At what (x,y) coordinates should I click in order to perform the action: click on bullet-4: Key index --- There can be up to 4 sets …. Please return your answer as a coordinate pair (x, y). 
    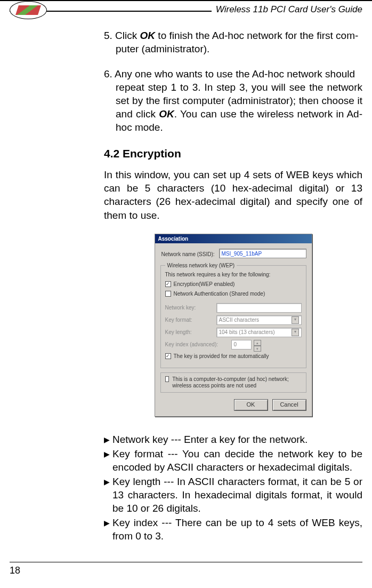
    Looking at the image, I should click on (238, 529).